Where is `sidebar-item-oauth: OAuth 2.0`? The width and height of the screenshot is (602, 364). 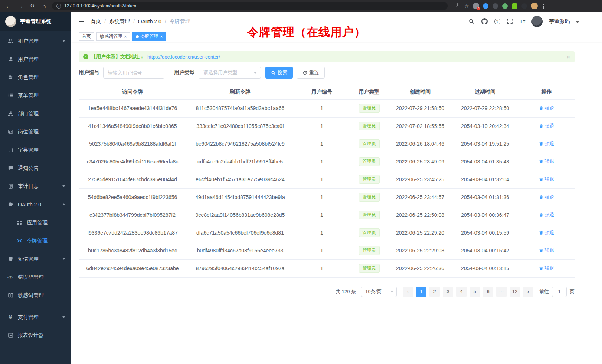
sidebar-item-oauth: OAuth 2.0 is located at coordinates (36, 205).